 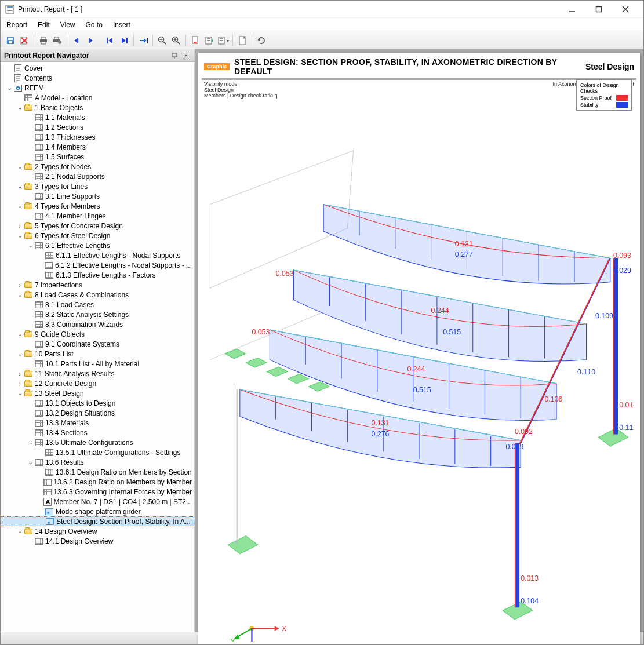 I want to click on export-icon, so click(x=209, y=41).